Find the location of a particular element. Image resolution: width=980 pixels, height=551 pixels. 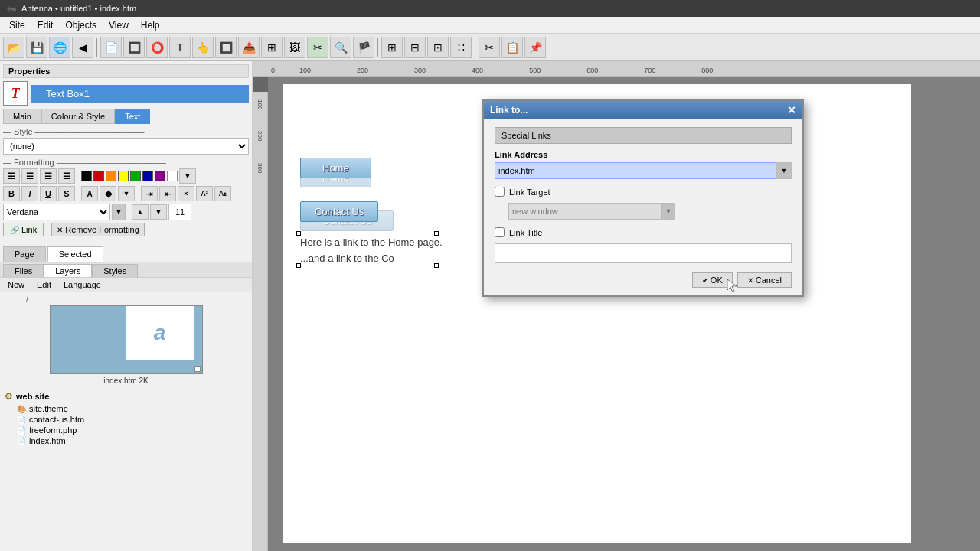

color-red is located at coordinates (99, 176).